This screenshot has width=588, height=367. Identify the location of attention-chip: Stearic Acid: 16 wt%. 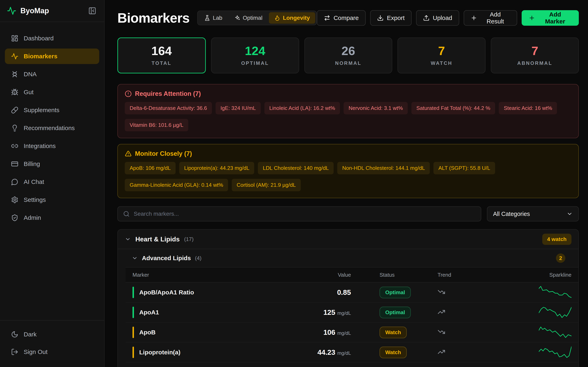
(528, 108).